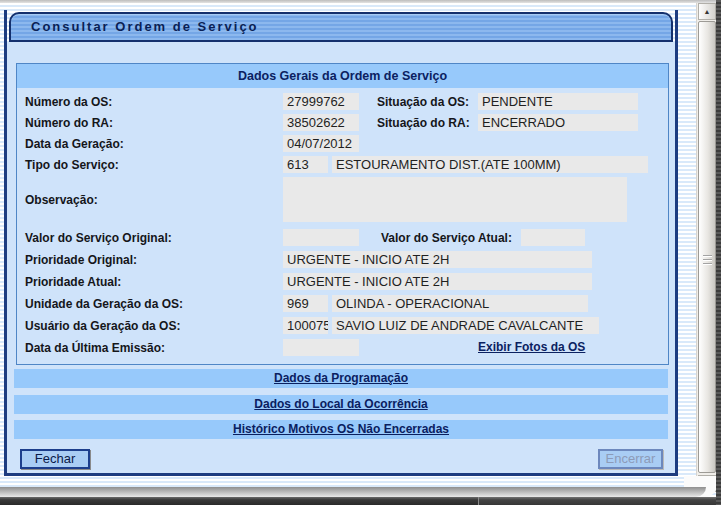  What do you see at coordinates (68, 102) in the screenshot?
I see `numero-os-label: Número da OS:` at bounding box center [68, 102].